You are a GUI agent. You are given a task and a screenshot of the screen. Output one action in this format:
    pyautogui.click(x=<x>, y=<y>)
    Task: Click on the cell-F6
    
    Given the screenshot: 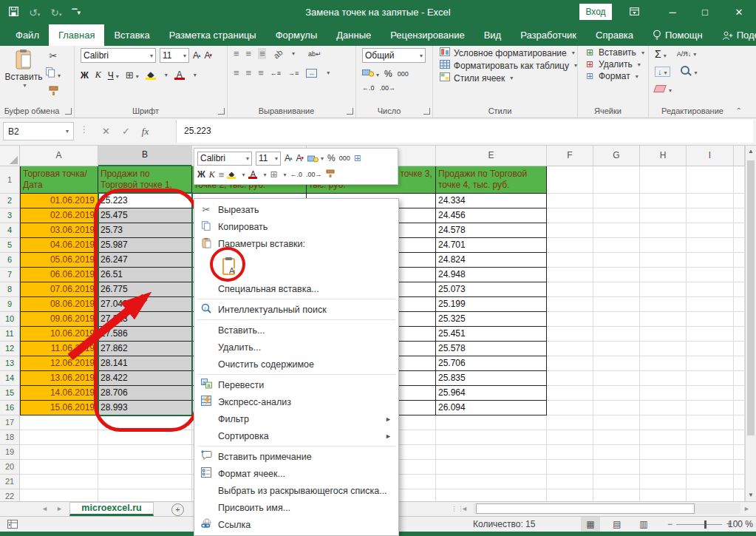 What is the action you would take?
    pyautogui.click(x=571, y=260)
    